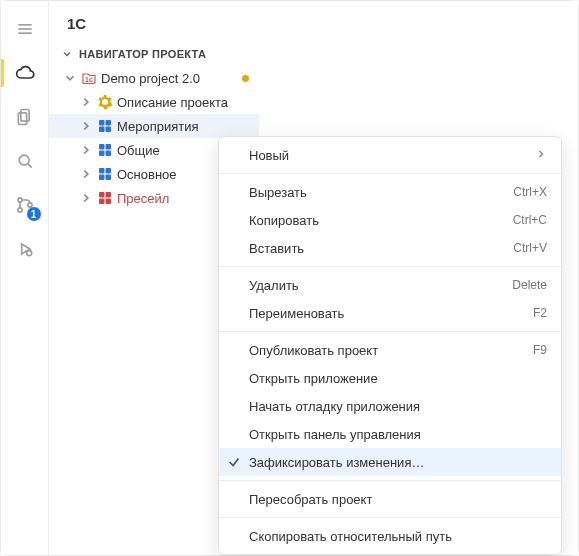  What do you see at coordinates (143, 198) in the screenshot?
I see `tree-item-label: Пресейл` at bounding box center [143, 198].